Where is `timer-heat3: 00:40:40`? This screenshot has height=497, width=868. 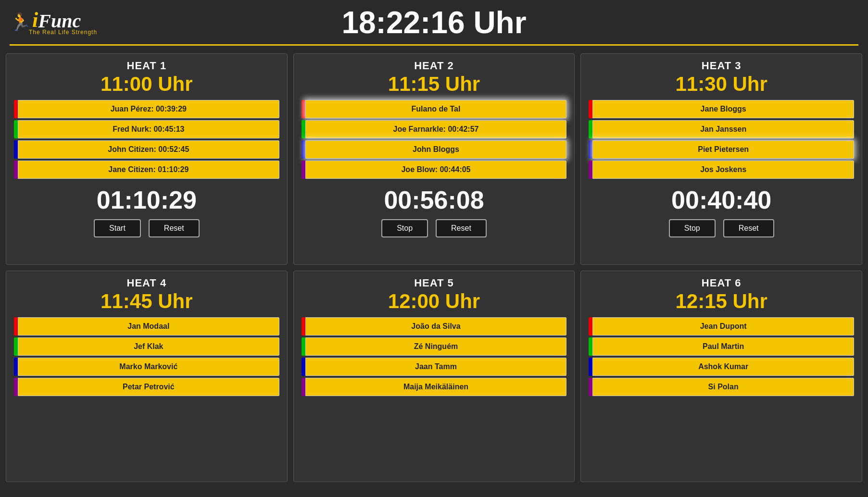
timer-heat3: 00:40:40 is located at coordinates (721, 200).